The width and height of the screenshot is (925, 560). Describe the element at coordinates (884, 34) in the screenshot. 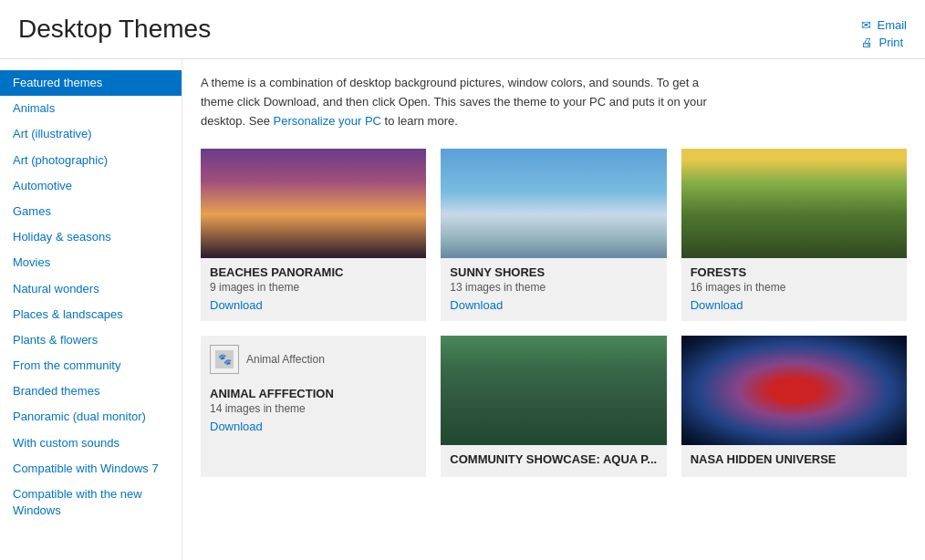

I see `header-actions: ✉ Email 🖨 Print` at that location.